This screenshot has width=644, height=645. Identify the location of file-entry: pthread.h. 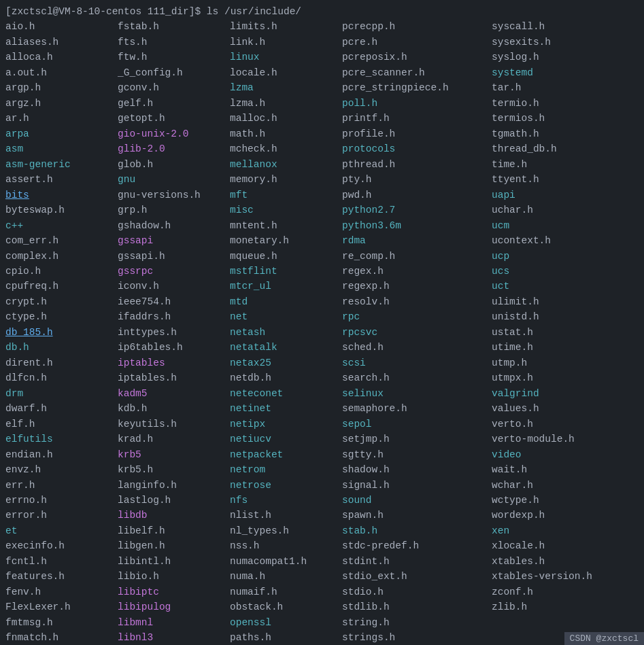
(417, 164).